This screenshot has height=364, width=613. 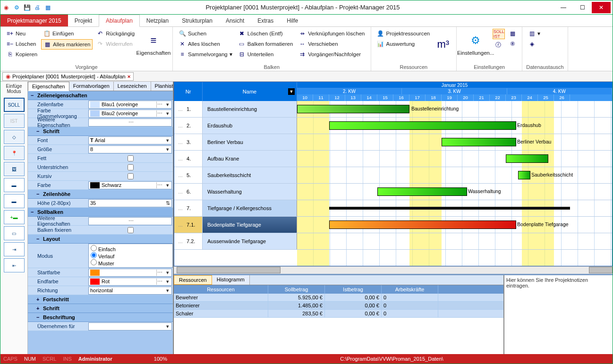 What do you see at coordinates (197, 21) in the screenshot?
I see `menu-strukturplan: Strukturplan` at bounding box center [197, 21].